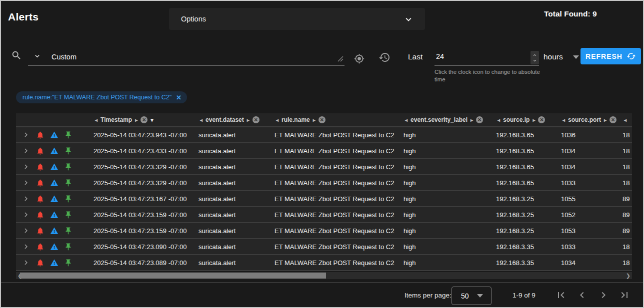 The image size is (644, 308). What do you see at coordinates (324, 135) in the screenshot?
I see `table-row: 2025-05-14 03:47:23.943 -07:00suricata.a…` at bounding box center [324, 135].